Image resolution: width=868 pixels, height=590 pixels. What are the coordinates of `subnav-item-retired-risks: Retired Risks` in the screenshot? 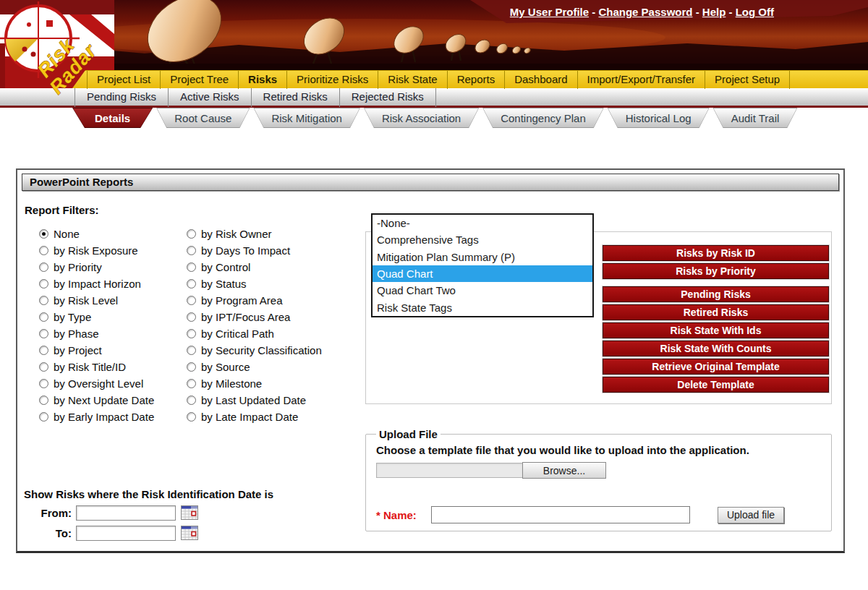 It's located at (296, 97).